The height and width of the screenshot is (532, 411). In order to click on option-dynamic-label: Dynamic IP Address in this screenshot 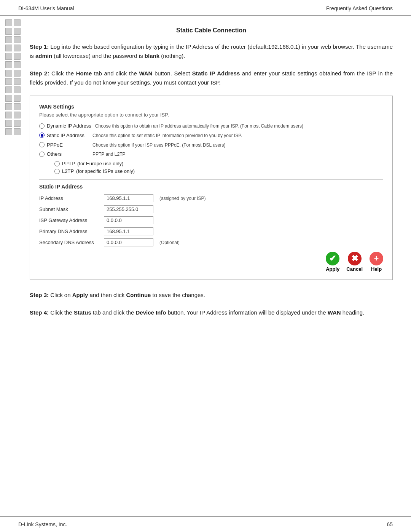, I will do `click(69, 126)`.